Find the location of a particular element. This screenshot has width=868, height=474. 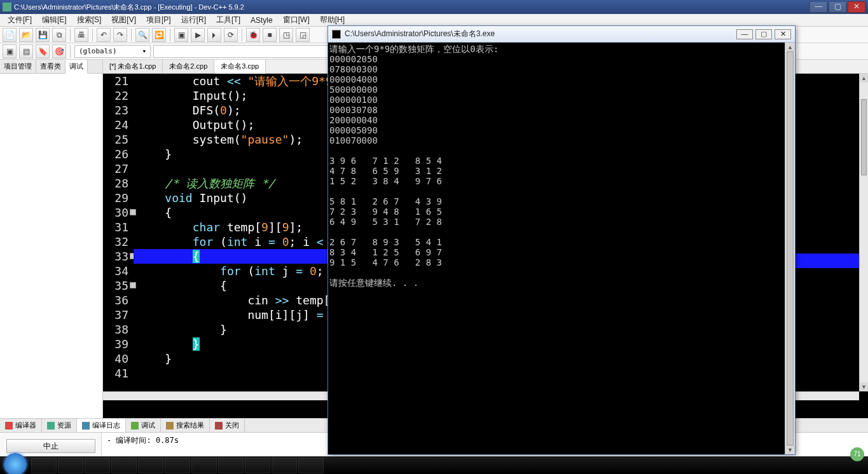

menu-item: 运行[R] is located at coordinates (193, 20).